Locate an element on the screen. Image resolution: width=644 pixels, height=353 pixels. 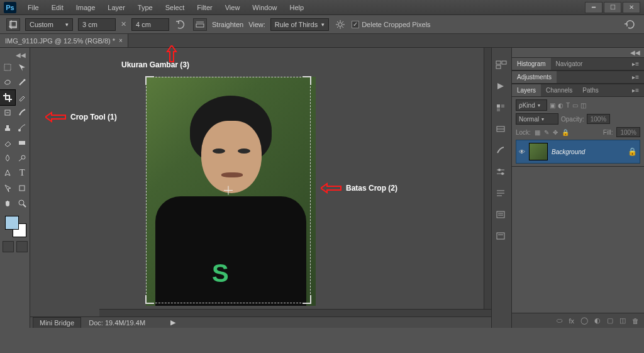
move-tool-icon is located at coordinates (8, 67).